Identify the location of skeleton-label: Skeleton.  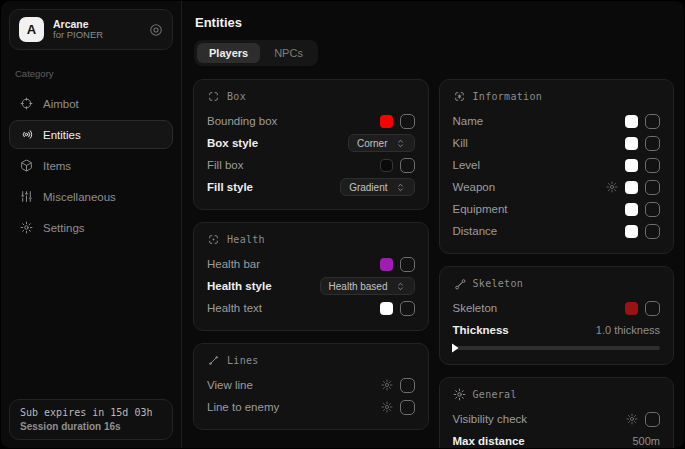
(540, 308).